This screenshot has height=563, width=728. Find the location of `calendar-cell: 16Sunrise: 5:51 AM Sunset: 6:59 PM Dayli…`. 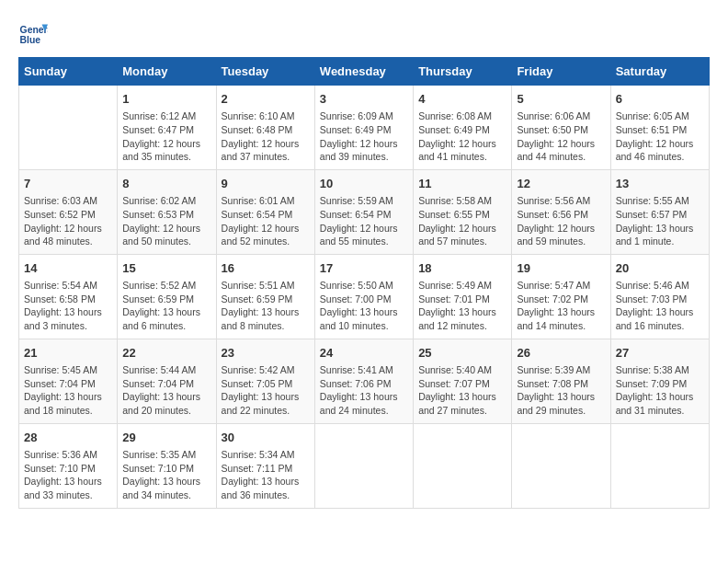

calendar-cell: 16Sunrise: 5:51 AM Sunset: 6:59 PM Dayli… is located at coordinates (265, 296).